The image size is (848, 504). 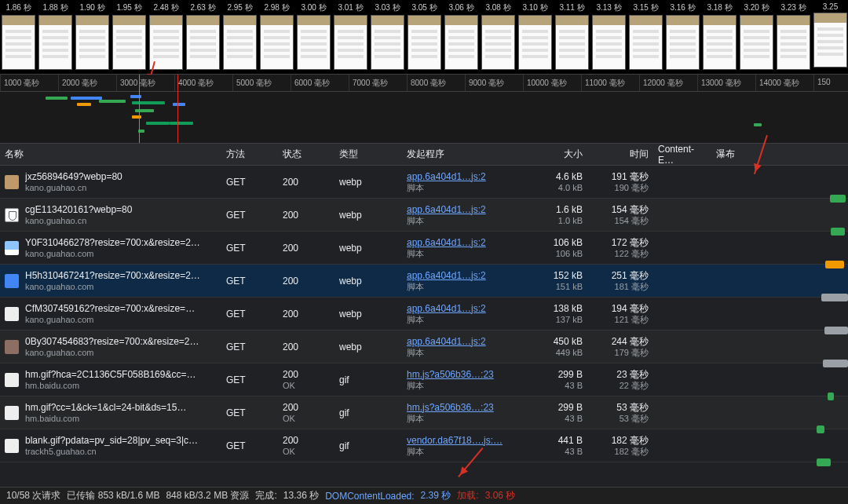 What do you see at coordinates (424, 413) in the screenshot?
I see `table-row: hm.gif?cc=1&ck=1&cl=24-bit&ds=15…hm.baid…` at bounding box center [424, 413].